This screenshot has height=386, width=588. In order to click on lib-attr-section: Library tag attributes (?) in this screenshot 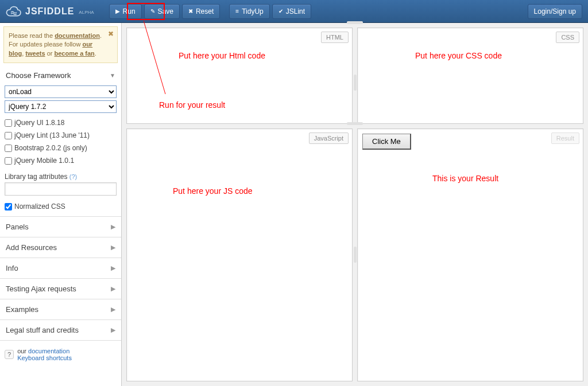, I will do `click(61, 186)`.